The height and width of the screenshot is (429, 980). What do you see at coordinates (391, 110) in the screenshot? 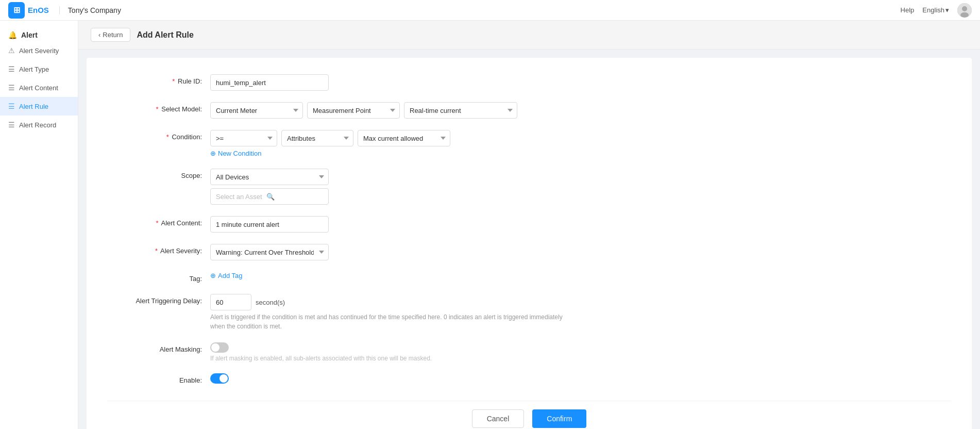
I see `select-model-group: Current Meter Measurement Point Real-tim…` at bounding box center [391, 110].